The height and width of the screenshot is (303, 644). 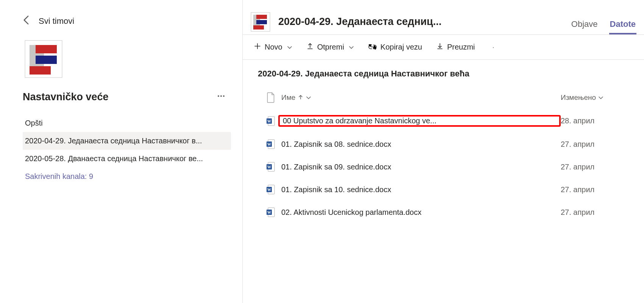 What do you see at coordinates (446, 144) in the screenshot?
I see `file-row: W 01. Zapisnik sa 08. sednice.docx 27. а…` at bounding box center [446, 144].